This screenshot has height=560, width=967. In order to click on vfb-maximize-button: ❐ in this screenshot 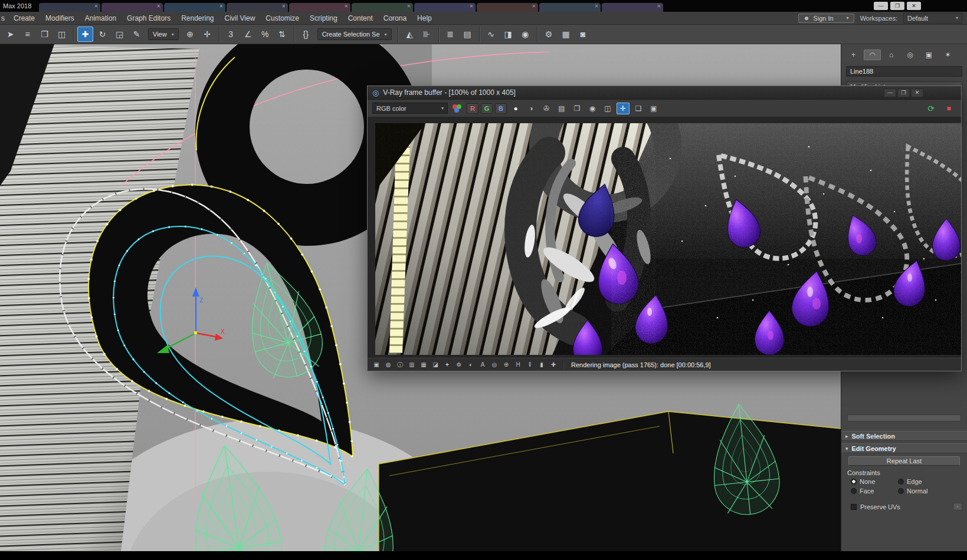, I will do `click(904, 93)`.